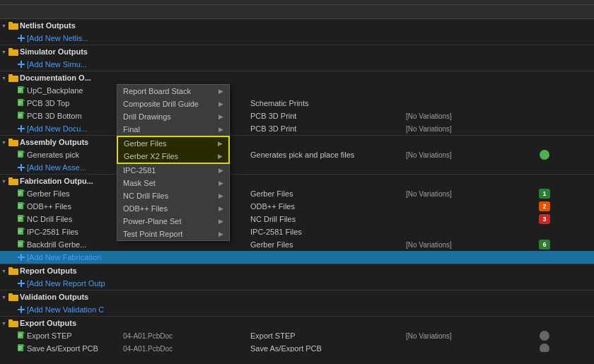 The height and width of the screenshot is (364, 594). What do you see at coordinates (297, 245) in the screenshot?
I see `table-row: Backdrill Gerbe...Gerber Files[No Variat…` at bounding box center [297, 245].